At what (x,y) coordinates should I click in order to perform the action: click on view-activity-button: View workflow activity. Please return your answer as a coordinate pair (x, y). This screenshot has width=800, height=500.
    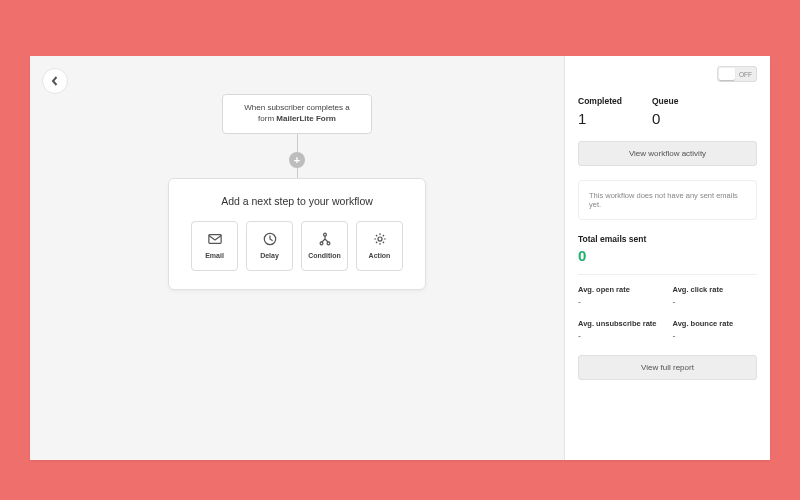
    Looking at the image, I should click on (668, 154).